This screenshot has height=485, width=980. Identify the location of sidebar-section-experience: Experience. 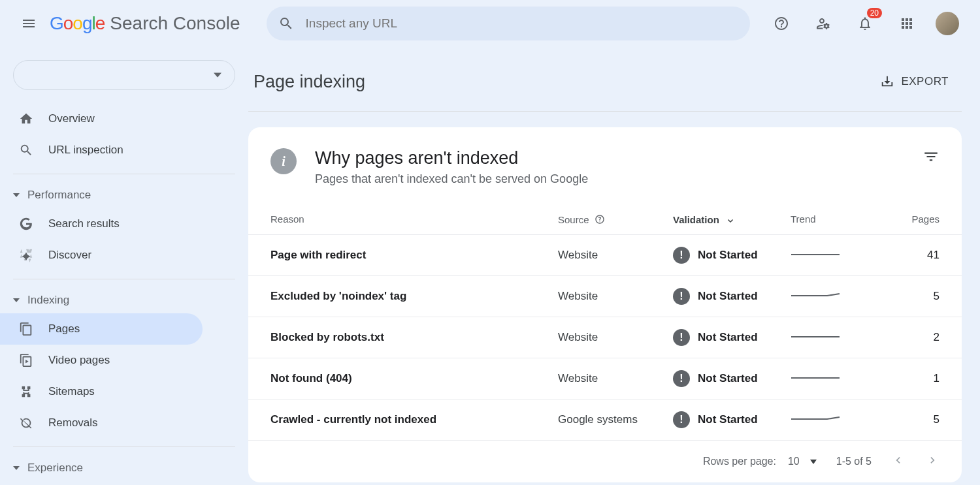
(124, 468).